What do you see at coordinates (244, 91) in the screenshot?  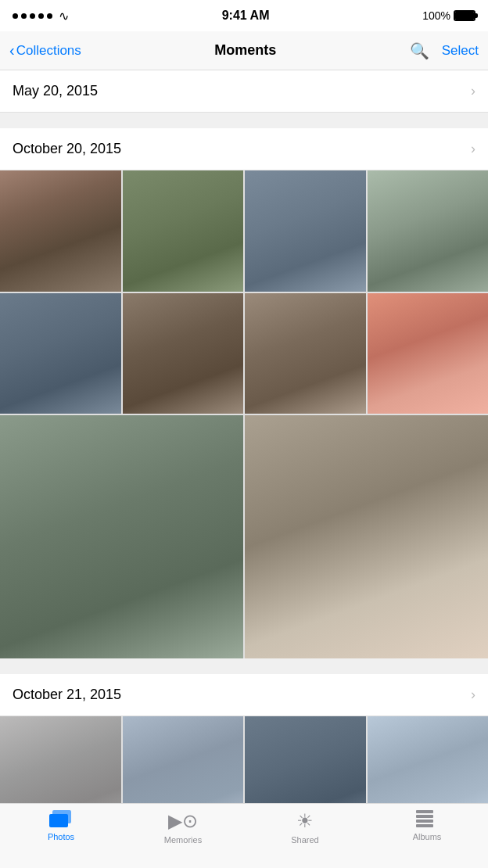 I see `section-may20: May 20, 2015 ›` at bounding box center [244, 91].